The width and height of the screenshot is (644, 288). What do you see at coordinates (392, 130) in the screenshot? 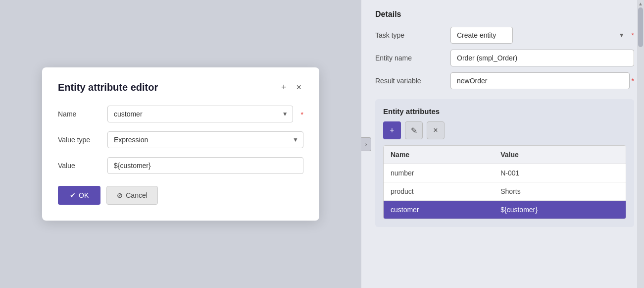
I see `add-icon: +` at bounding box center [392, 130].